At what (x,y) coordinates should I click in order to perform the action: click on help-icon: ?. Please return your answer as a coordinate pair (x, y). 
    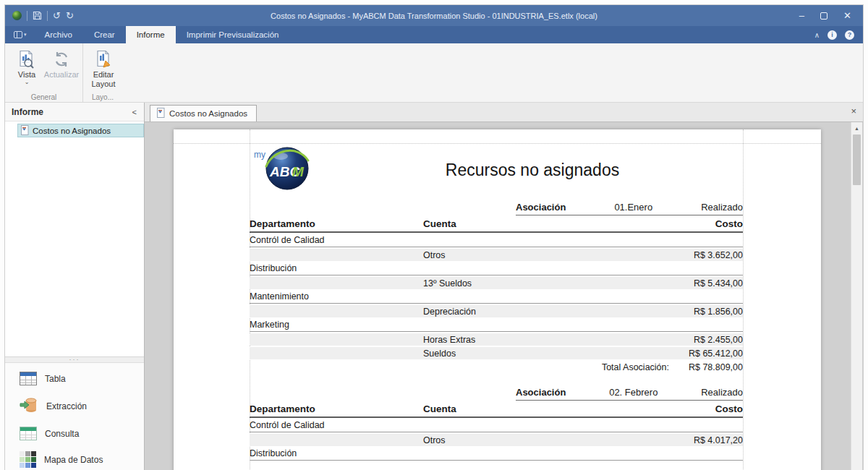
    Looking at the image, I should click on (849, 35).